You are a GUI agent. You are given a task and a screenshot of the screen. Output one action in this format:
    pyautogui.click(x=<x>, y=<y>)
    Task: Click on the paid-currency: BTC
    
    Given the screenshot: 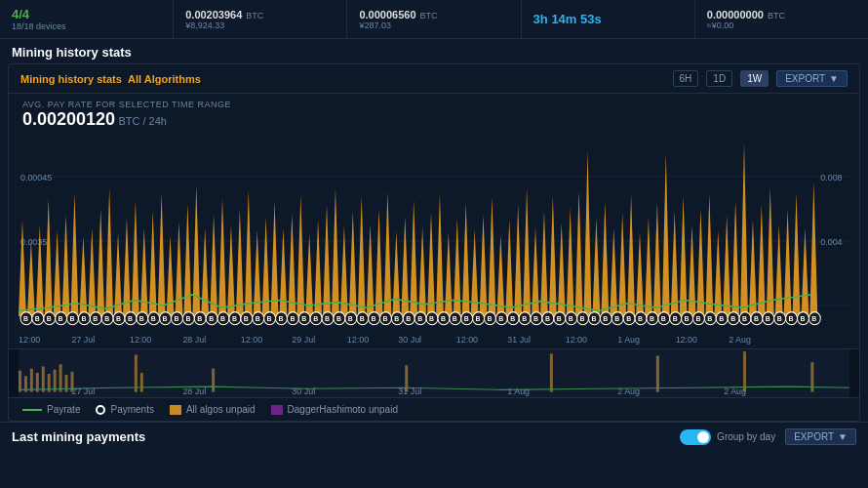 What is the action you would take?
    pyautogui.click(x=776, y=16)
    